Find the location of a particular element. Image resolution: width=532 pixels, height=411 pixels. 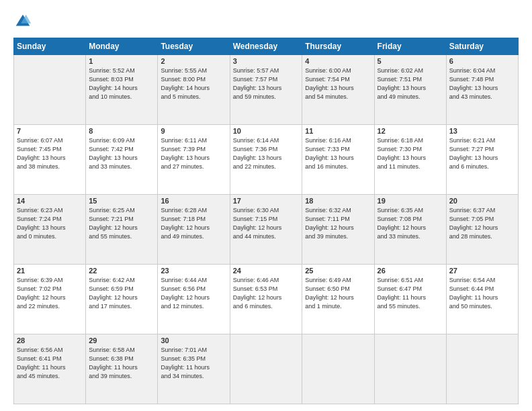

day-info: Sunrise: 5:57 AM Sunset: 7:57 PM Dayligh… is located at coordinates (266, 84).